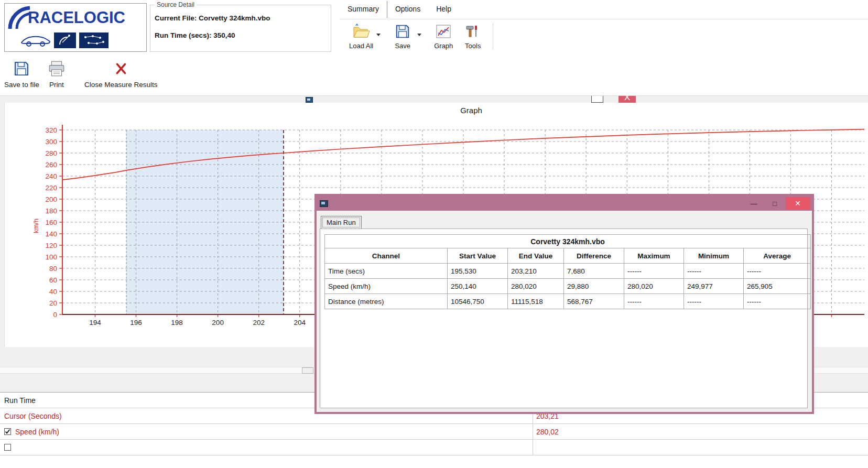 The width and height of the screenshot is (868, 468). What do you see at coordinates (95, 323) in the screenshot?
I see `x-tick-label: 194` at bounding box center [95, 323].